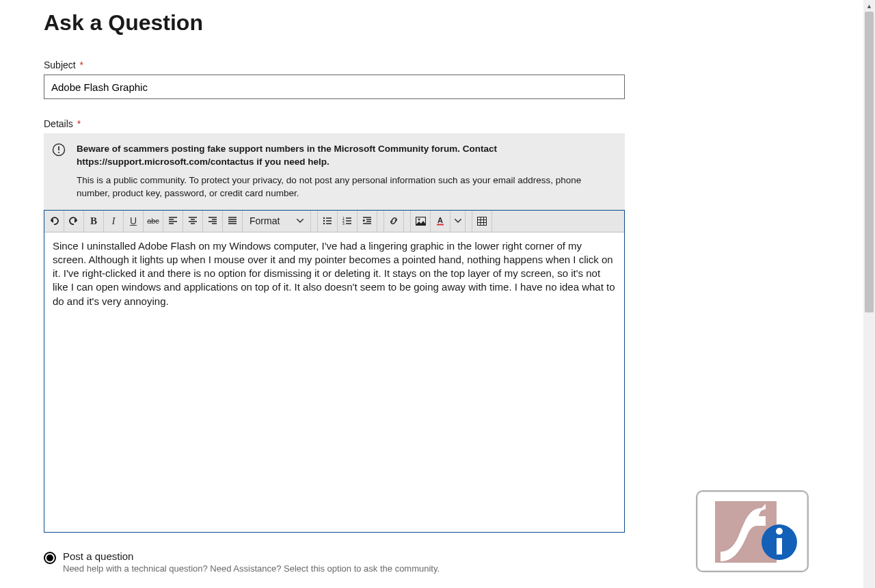 The width and height of the screenshot is (875, 588). Describe the element at coordinates (334, 87) in the screenshot. I see `subject-input` at that location.